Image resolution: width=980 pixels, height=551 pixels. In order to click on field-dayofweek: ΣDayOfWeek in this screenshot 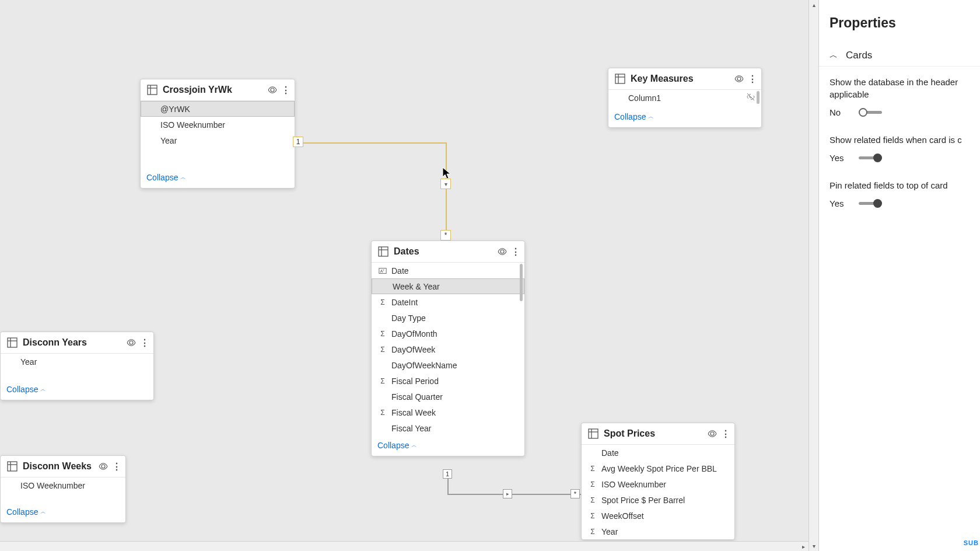, I will do `click(448, 349)`.